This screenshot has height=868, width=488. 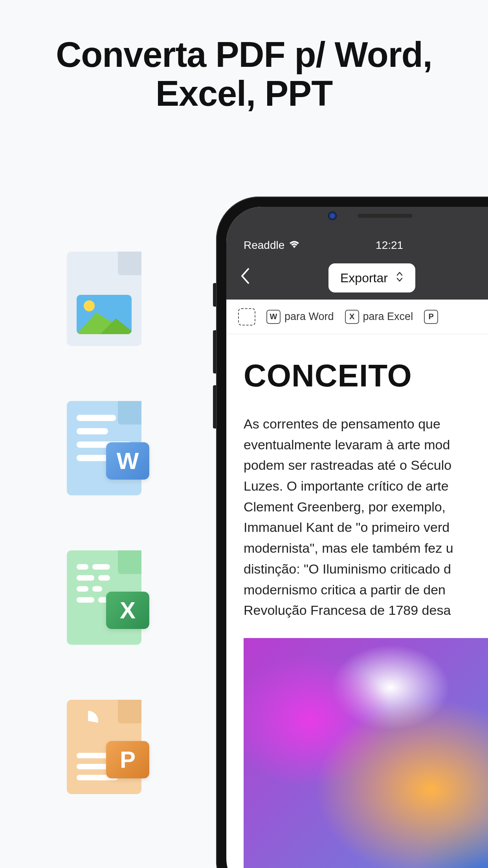 What do you see at coordinates (128, 461) in the screenshot?
I see `word-badge-letter: W` at bounding box center [128, 461].